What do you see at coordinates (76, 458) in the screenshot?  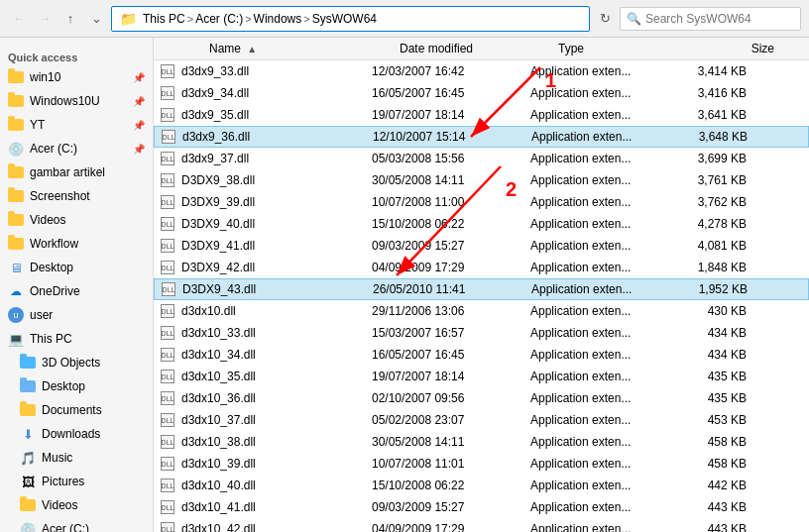 I see `sidebar-item-music: 🎵 Music` at bounding box center [76, 458].